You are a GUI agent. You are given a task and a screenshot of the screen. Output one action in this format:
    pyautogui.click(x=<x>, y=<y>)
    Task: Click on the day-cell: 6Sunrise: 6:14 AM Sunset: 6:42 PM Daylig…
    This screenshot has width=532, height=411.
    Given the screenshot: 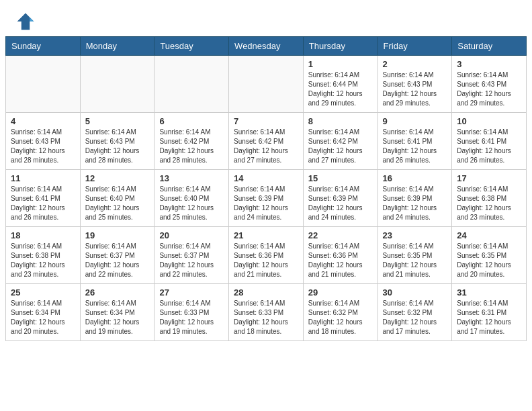 What is the action you would take?
    pyautogui.click(x=192, y=141)
    